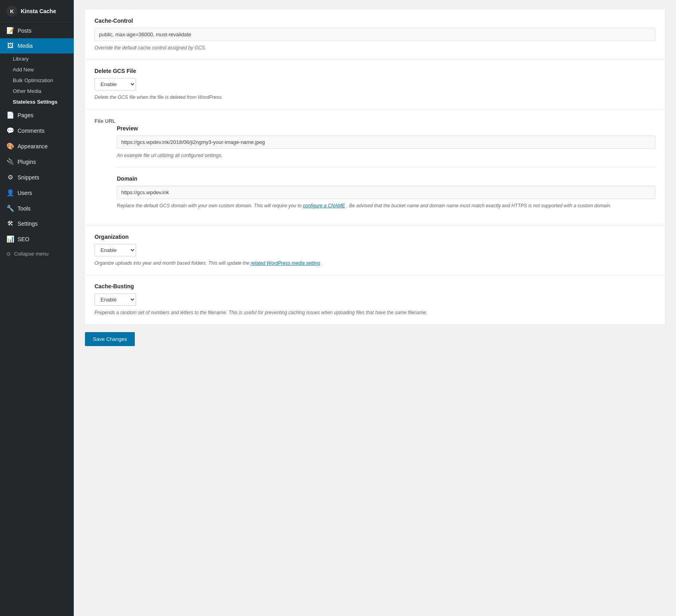  What do you see at coordinates (386, 192) in the screenshot?
I see `domain-input` at bounding box center [386, 192].